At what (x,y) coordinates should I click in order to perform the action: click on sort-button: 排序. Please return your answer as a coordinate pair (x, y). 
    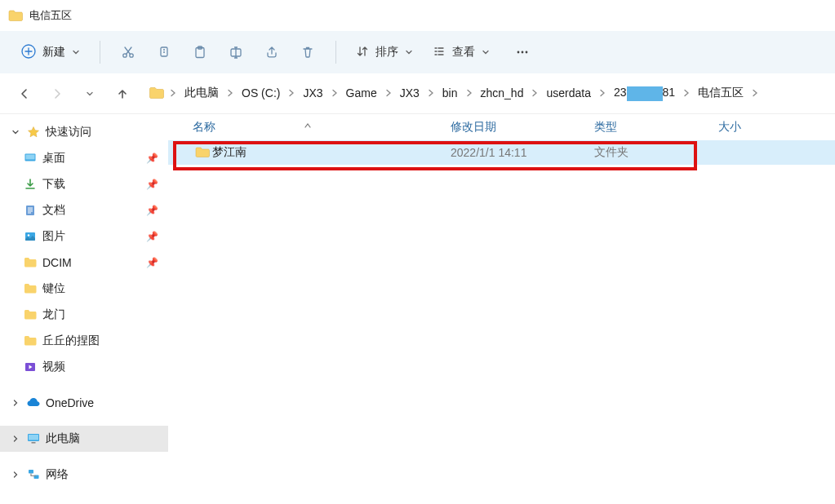
    Looking at the image, I should click on (384, 52).